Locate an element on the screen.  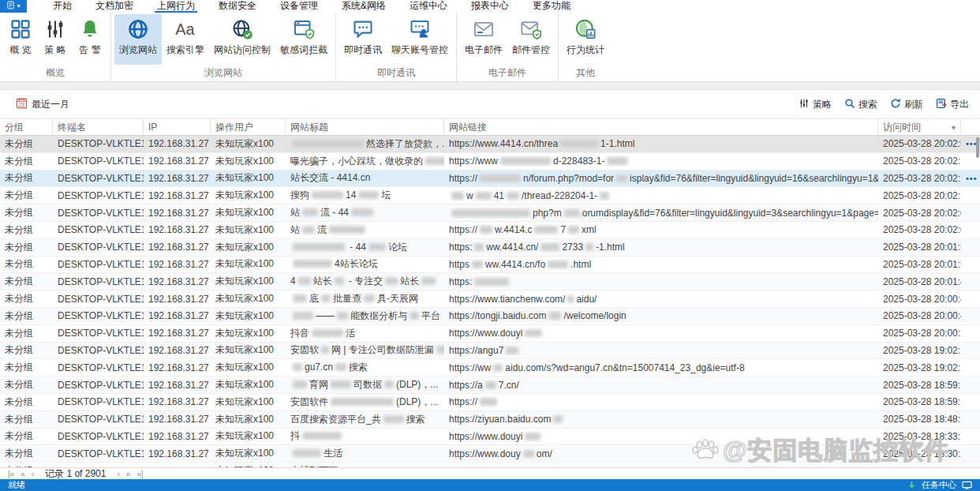
policy-button: 策 略 is located at coordinates (55, 39).